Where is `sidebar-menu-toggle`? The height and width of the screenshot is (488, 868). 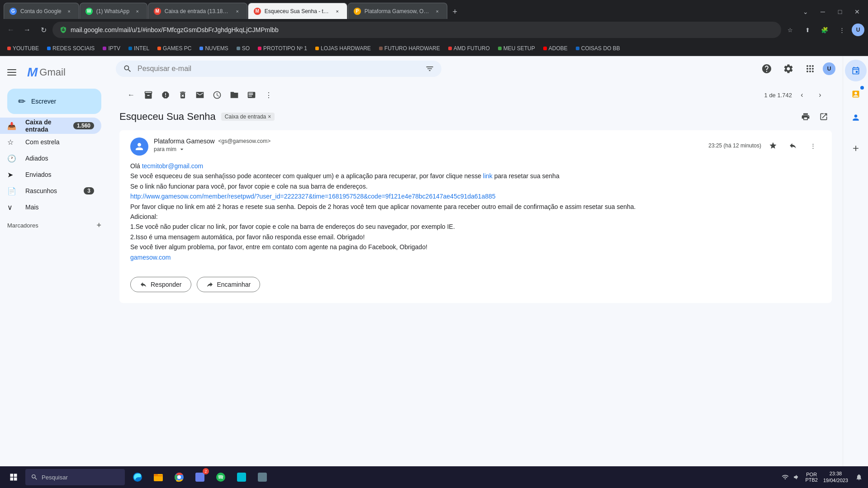
sidebar-menu-toggle is located at coordinates (12, 72).